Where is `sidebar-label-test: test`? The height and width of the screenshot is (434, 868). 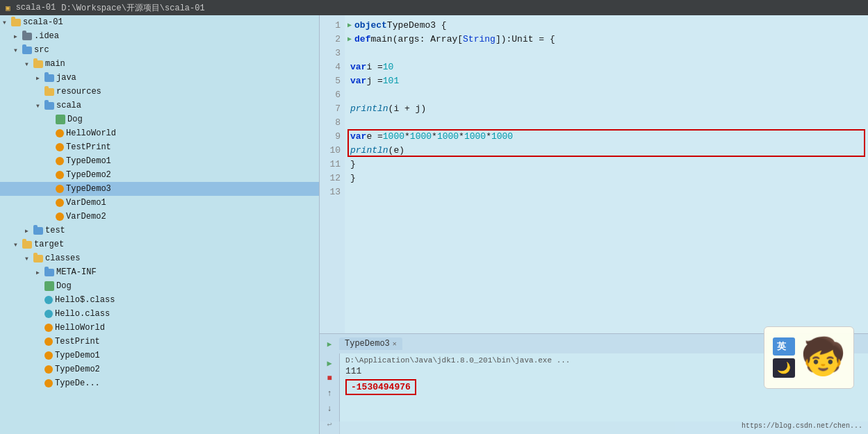 sidebar-label-test: test is located at coordinates (56, 231).